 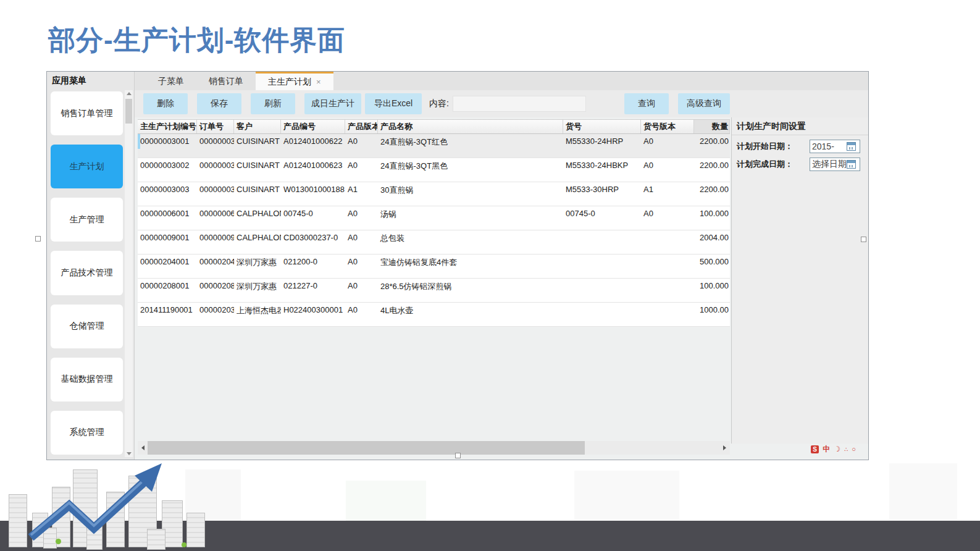 What do you see at coordinates (704, 104) in the screenshot?
I see `advanced-query-button: 高级查询` at bounding box center [704, 104].